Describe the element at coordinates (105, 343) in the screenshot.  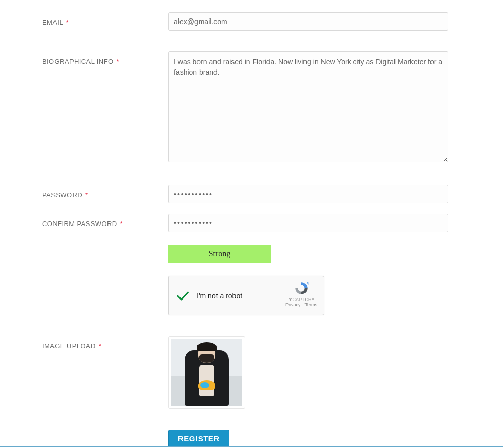
I see `label-image-upload: IMAGE UPLOAD *` at that location.